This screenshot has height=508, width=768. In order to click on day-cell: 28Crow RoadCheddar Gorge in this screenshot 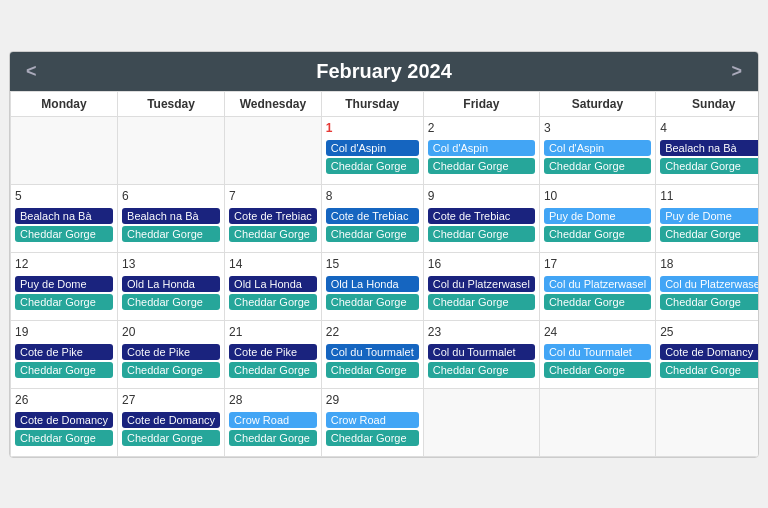, I will do `click(274, 423)`.